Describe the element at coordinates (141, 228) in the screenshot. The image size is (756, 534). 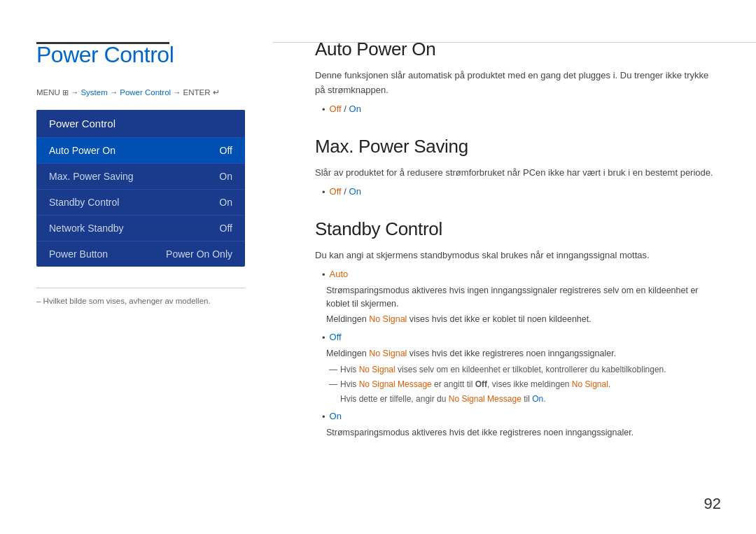
I see `menu-item-network-standby: Network Standby Off` at that location.